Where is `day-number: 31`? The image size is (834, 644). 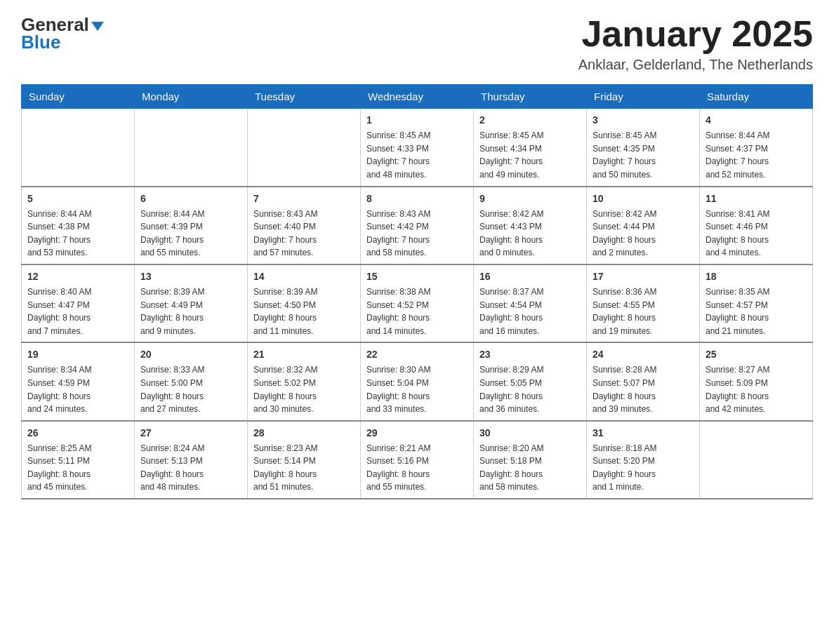
day-number: 31 is located at coordinates (643, 434).